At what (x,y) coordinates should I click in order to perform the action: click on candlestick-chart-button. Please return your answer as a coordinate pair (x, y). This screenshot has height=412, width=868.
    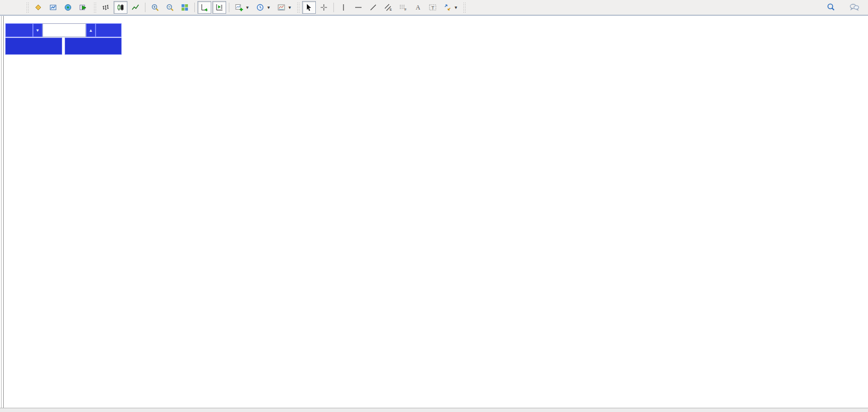
    Looking at the image, I should click on (121, 7).